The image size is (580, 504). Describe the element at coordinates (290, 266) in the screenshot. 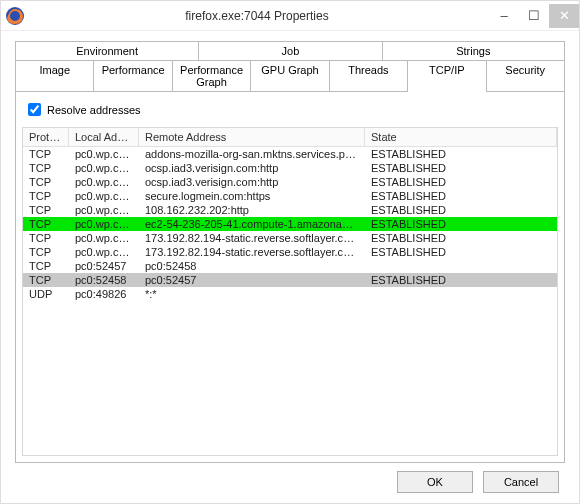

I see `table-row: TCPpc0:52457pc0:52458` at that location.